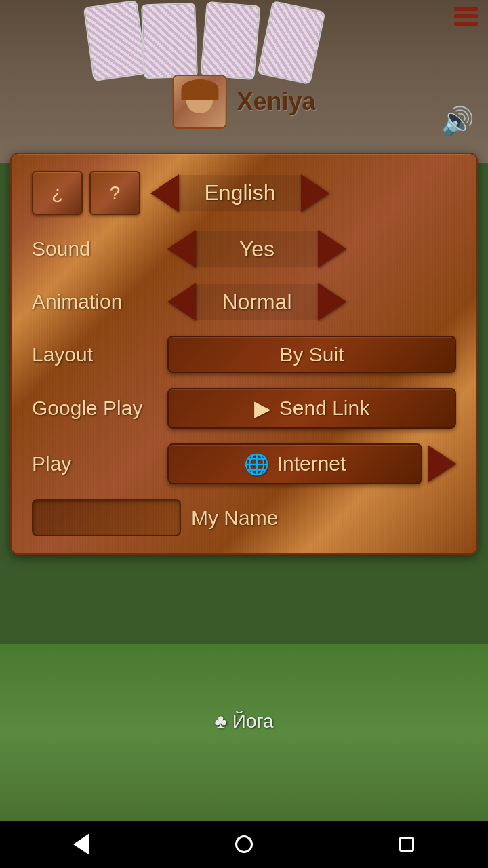  What do you see at coordinates (244, 844) in the screenshot?
I see `home-icon` at bounding box center [244, 844].